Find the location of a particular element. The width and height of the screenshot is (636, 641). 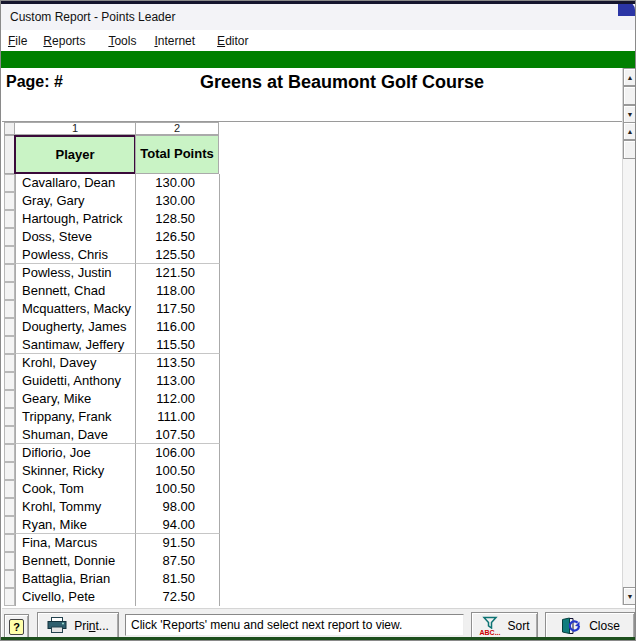

points-cell: 115.50 is located at coordinates (178, 345).